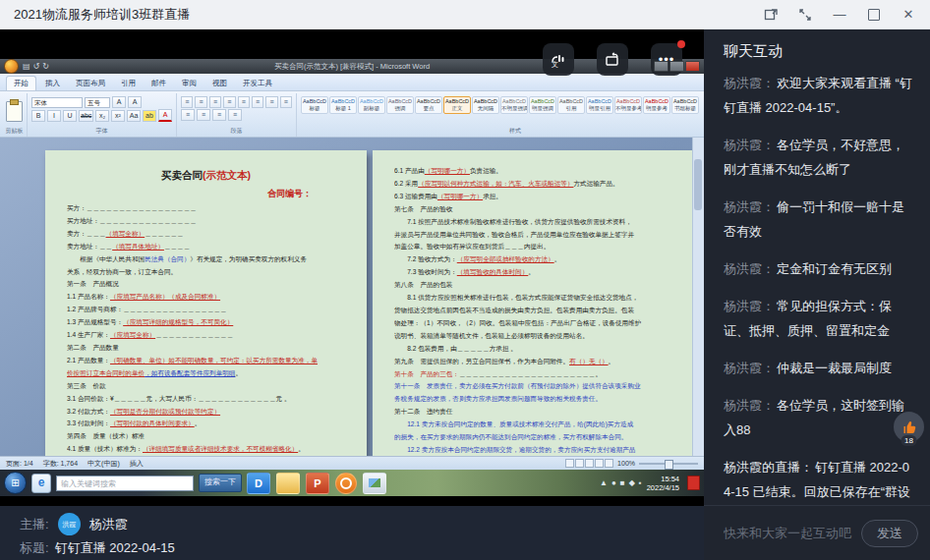  I want to click on status-item: 插入, so click(137, 464).